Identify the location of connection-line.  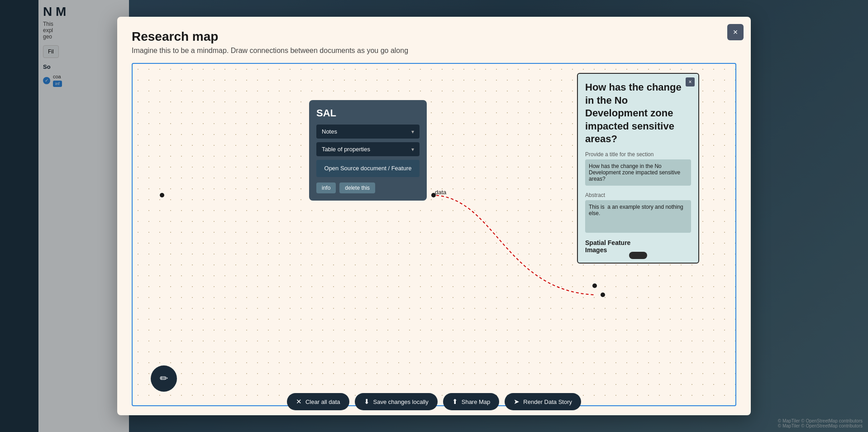
(513, 245).